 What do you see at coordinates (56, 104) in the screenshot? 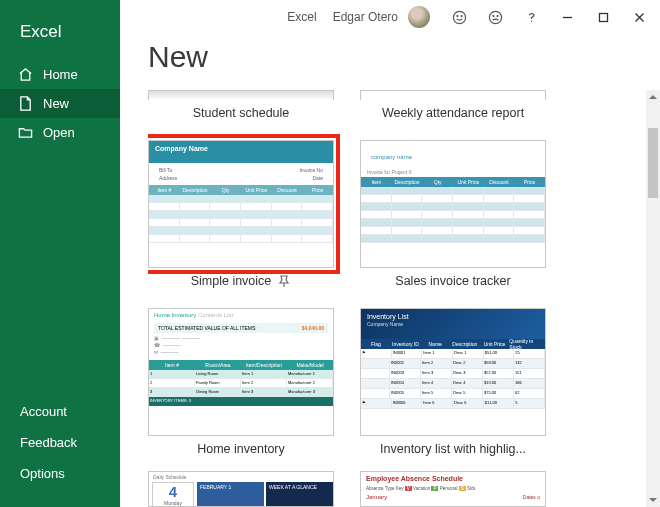
I see `sidebar-item-label: New` at bounding box center [56, 104].